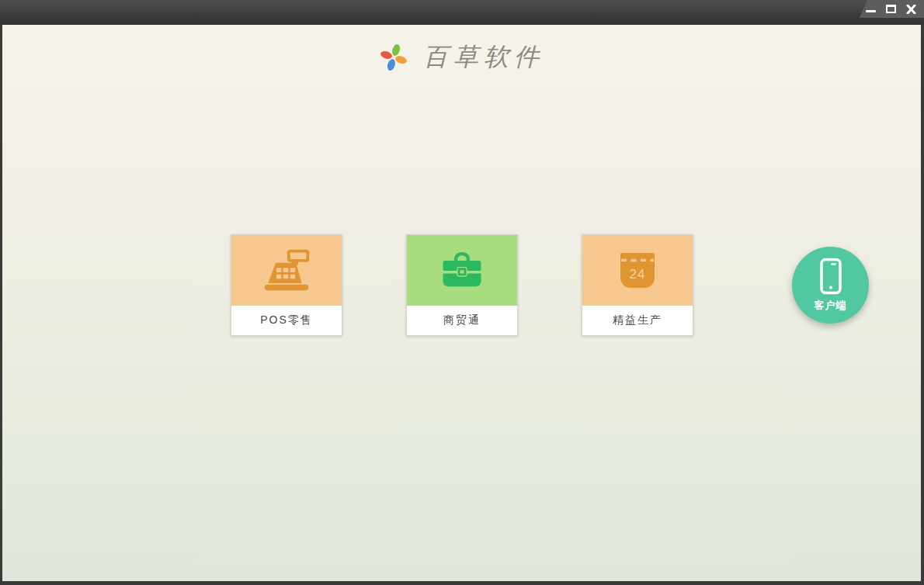 The width and height of the screenshot is (924, 585). What do you see at coordinates (831, 276) in the screenshot?
I see `smartphone-icon` at bounding box center [831, 276].